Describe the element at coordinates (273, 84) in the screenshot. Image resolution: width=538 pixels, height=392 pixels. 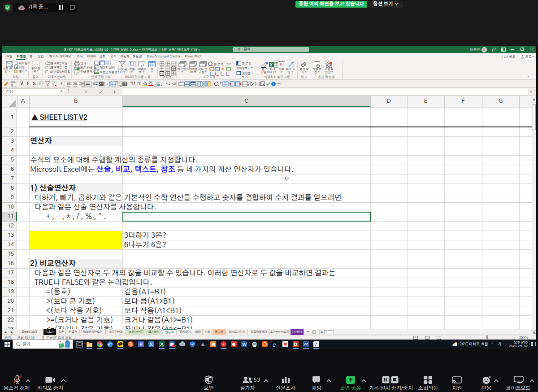
I see `svg-text: i` at that location.